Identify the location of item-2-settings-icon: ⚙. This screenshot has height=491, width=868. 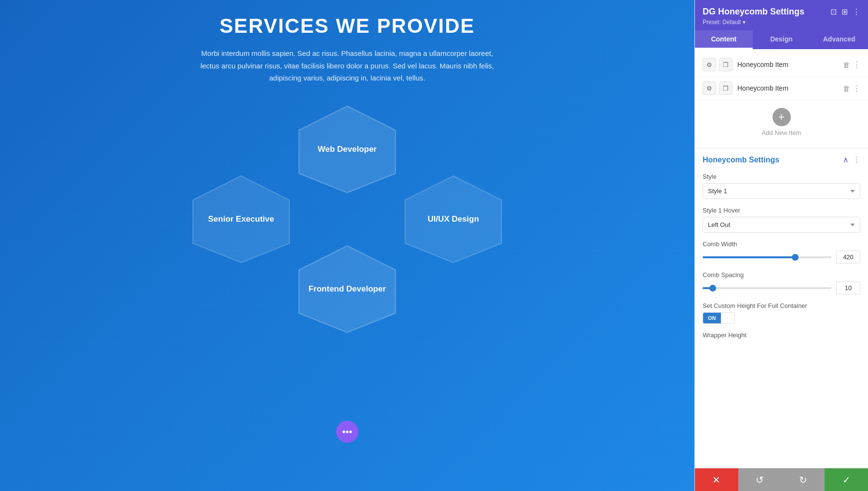
(709, 88).